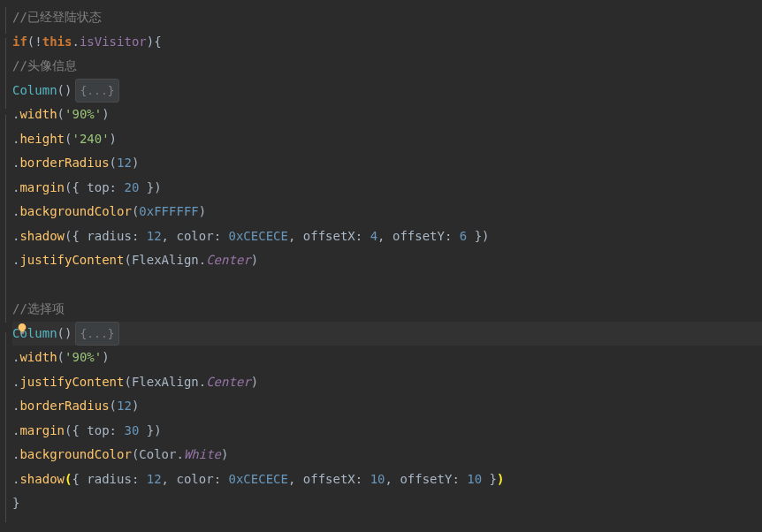  What do you see at coordinates (39, 309) in the screenshot?
I see `comment: //选择项` at bounding box center [39, 309].